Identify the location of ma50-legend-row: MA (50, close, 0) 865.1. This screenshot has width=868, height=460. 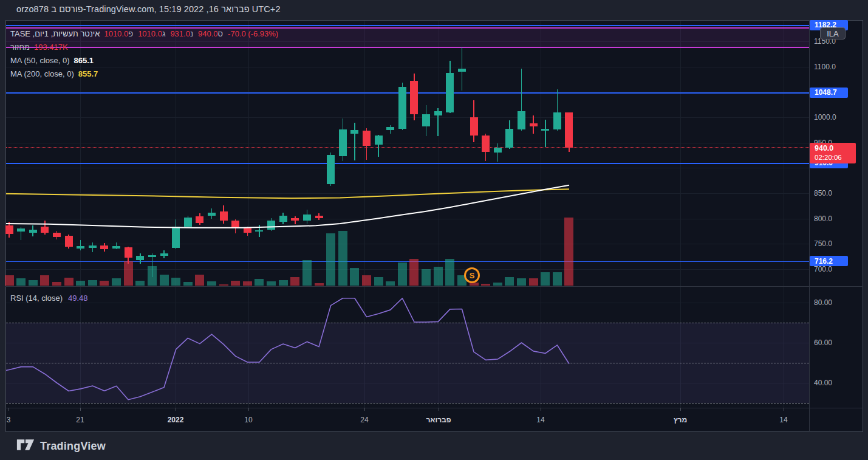
(145, 60).